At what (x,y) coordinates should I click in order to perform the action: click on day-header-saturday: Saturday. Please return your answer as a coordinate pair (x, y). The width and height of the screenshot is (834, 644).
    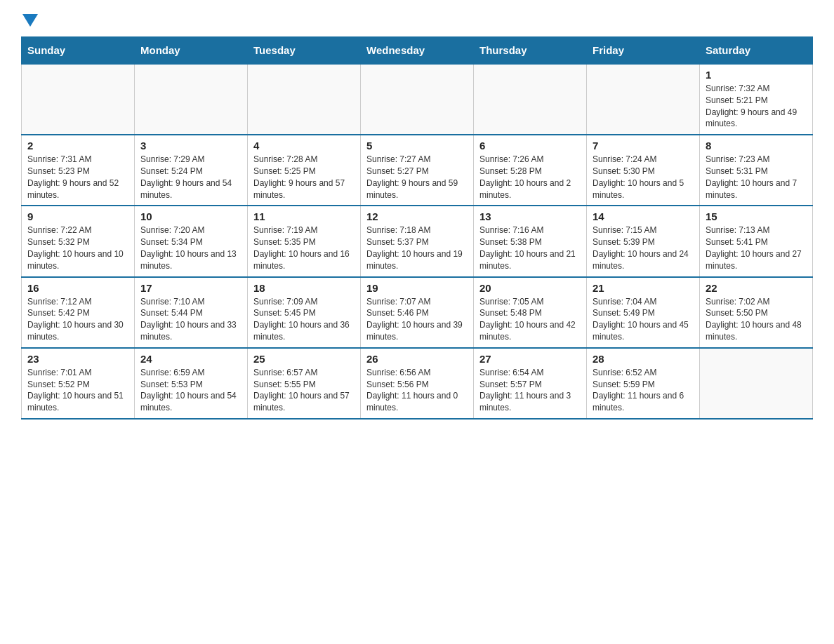
    Looking at the image, I should click on (757, 51).